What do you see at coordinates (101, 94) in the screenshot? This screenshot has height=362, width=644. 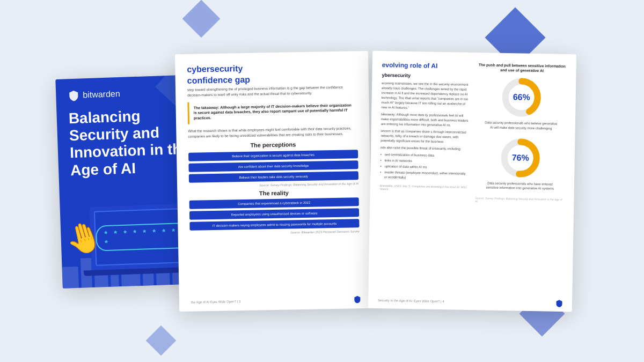 I see `cover-logo-text: bitwarden` at bounding box center [101, 94].